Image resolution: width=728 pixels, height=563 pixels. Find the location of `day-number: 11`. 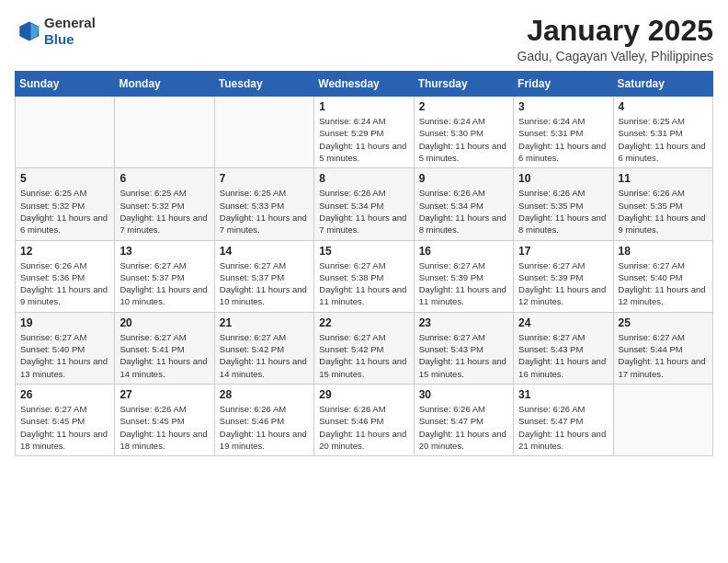

day-number: 11 is located at coordinates (664, 178).